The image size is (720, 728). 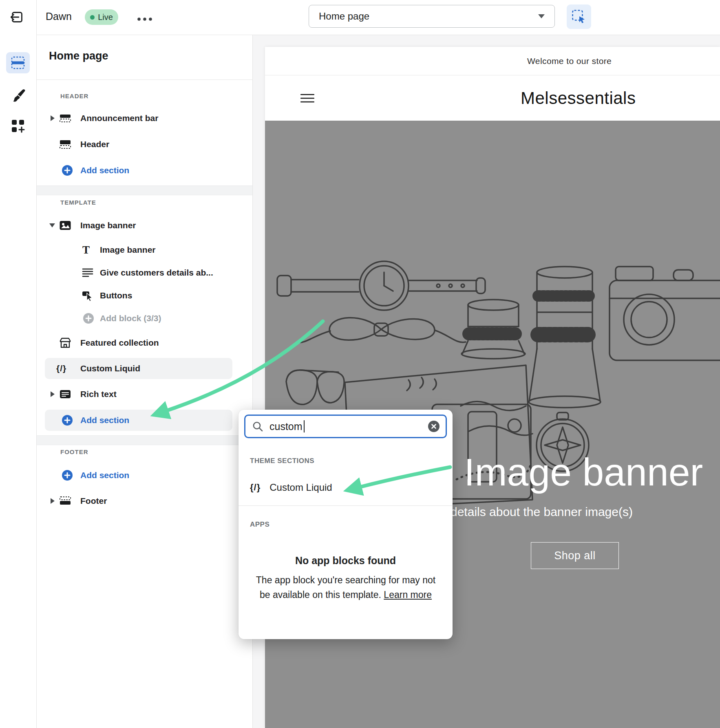 I want to click on template-group-label: TEMPLATE, so click(x=78, y=202).